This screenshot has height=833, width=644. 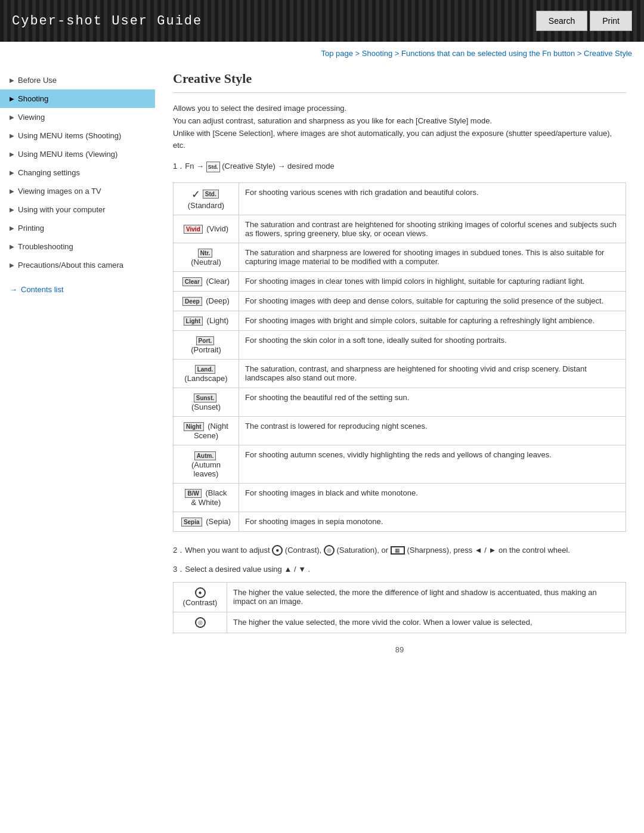 What do you see at coordinates (398, 550) in the screenshot?
I see `sharpness-icon: ▦` at bounding box center [398, 550].